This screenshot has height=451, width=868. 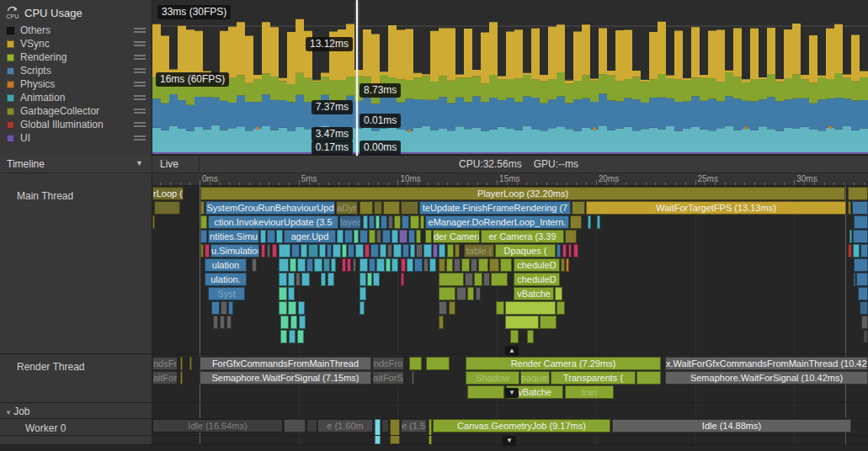 I want to click on flame-segment: aitFor, so click(x=165, y=378).